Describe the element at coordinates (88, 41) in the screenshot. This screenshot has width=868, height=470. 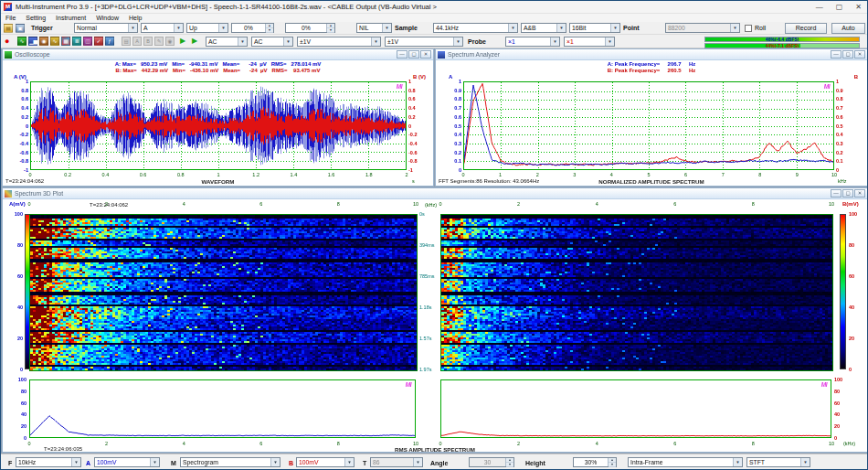
I see `ddp-viewer-icon: ◫` at that location.